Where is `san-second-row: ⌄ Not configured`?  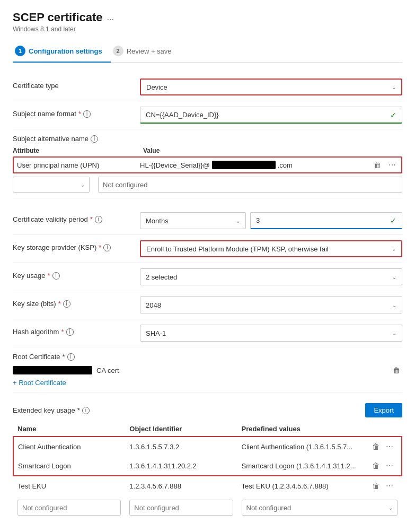
san-second-row: ⌄ Not configured is located at coordinates (208, 185).